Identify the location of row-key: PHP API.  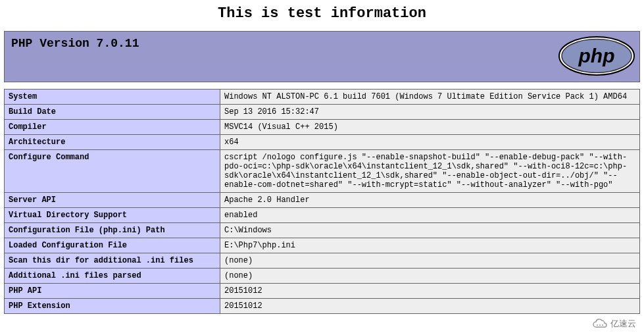
(112, 291).